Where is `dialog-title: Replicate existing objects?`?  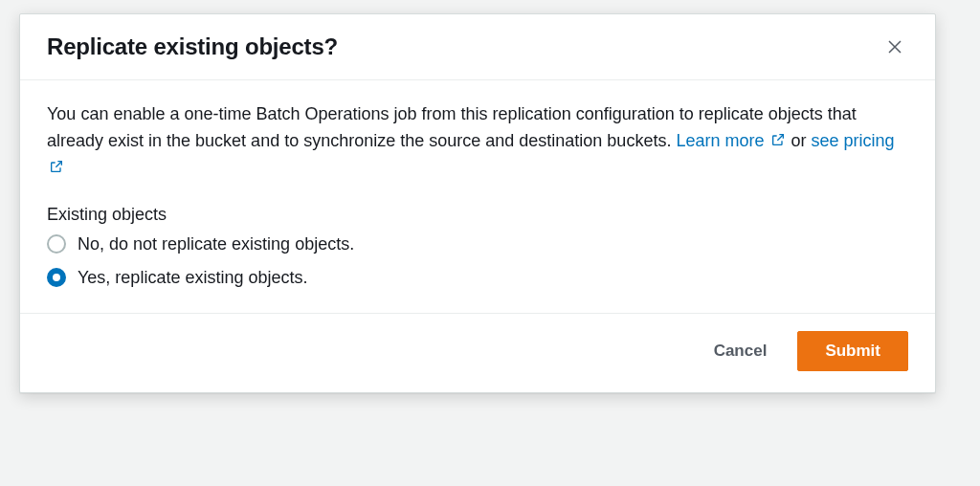 dialog-title: Replicate existing objects? is located at coordinates (192, 47).